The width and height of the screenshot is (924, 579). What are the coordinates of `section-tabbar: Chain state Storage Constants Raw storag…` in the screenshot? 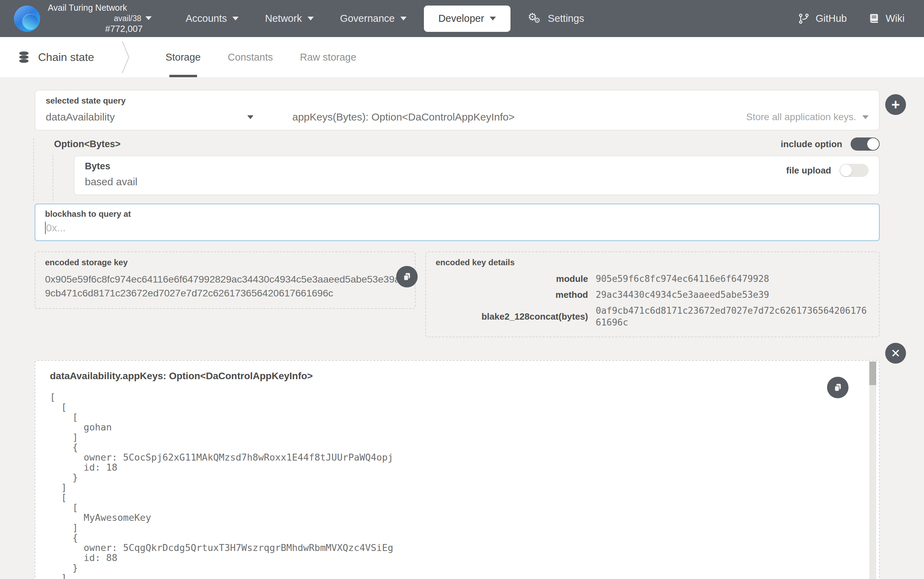 It's located at (462, 57).